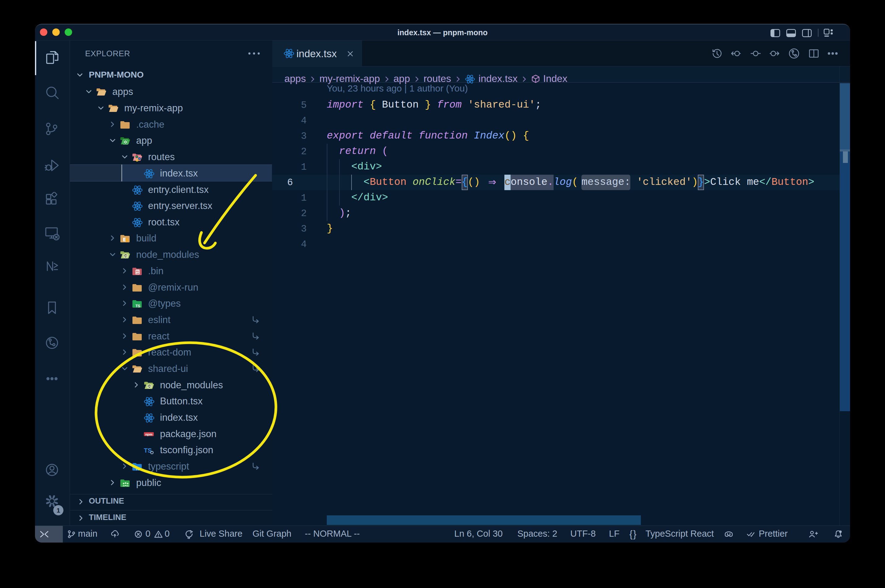  What do you see at coordinates (137, 271) in the screenshot?
I see `svg-text: 01` at bounding box center [137, 271].